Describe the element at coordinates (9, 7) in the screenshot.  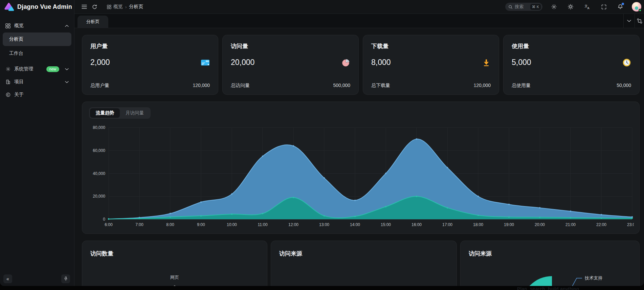
I see `app-logo-icon` at that location.